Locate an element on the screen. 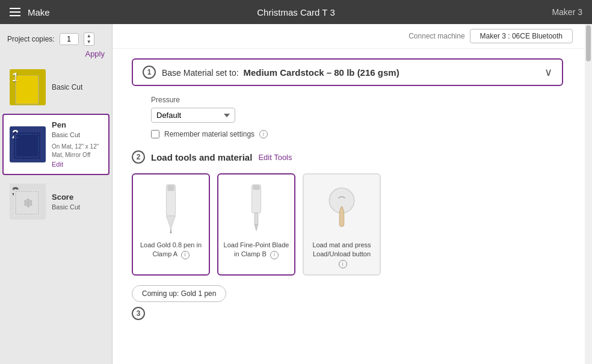  app-name: Make is located at coordinates (39, 12).